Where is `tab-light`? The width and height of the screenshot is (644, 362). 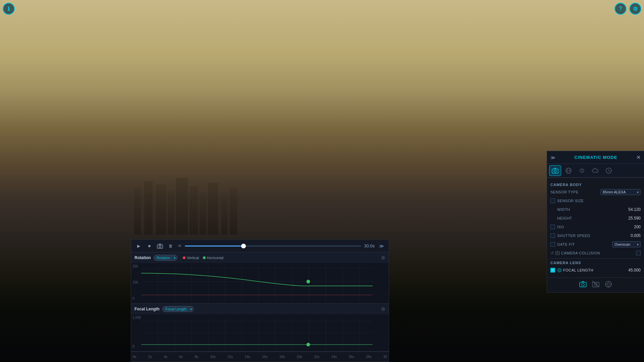 tab-light is located at coordinates (582, 171).